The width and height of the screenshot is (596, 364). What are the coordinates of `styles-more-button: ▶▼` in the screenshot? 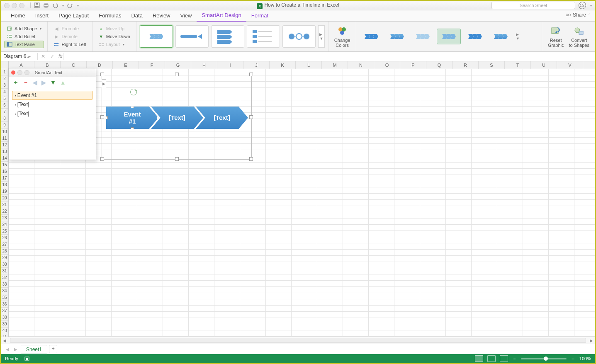 It's located at (518, 36).